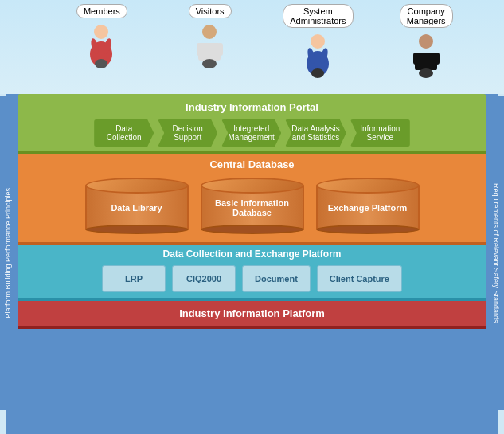  What do you see at coordinates (252, 164) in the screenshot?
I see `central-db-title: Central Database` at bounding box center [252, 164].